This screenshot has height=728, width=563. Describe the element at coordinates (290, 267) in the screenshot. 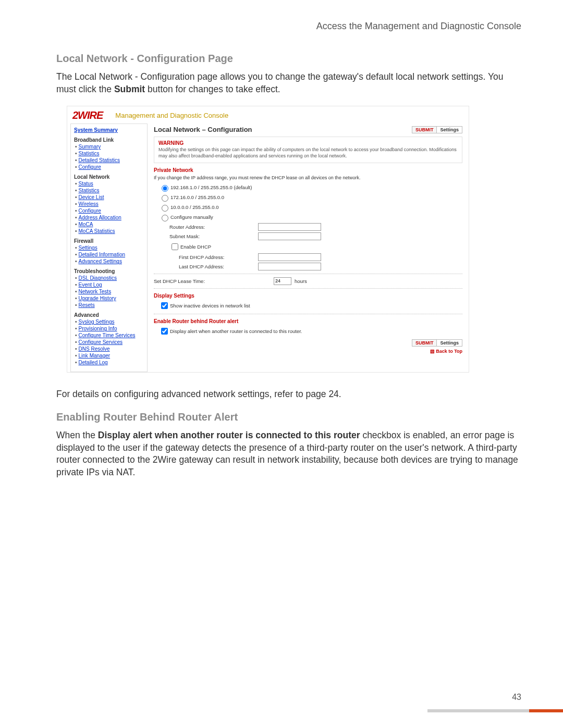

I see `last-dhcp-input` at that location.